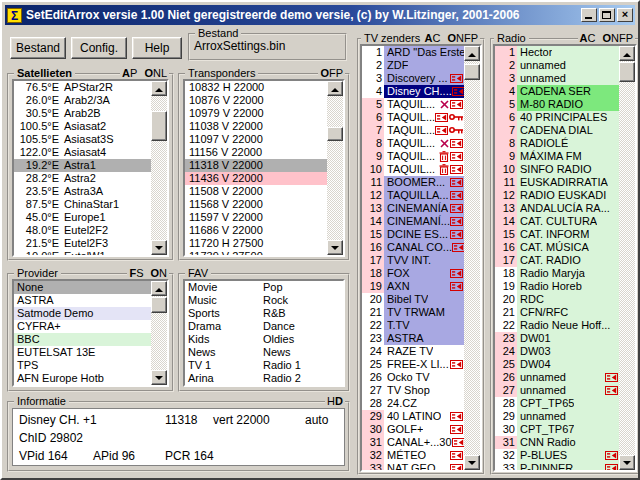  What do you see at coordinates (557, 170) in the screenshot?
I see `radio-channel-row: 10SINFO RADIO` at bounding box center [557, 170].